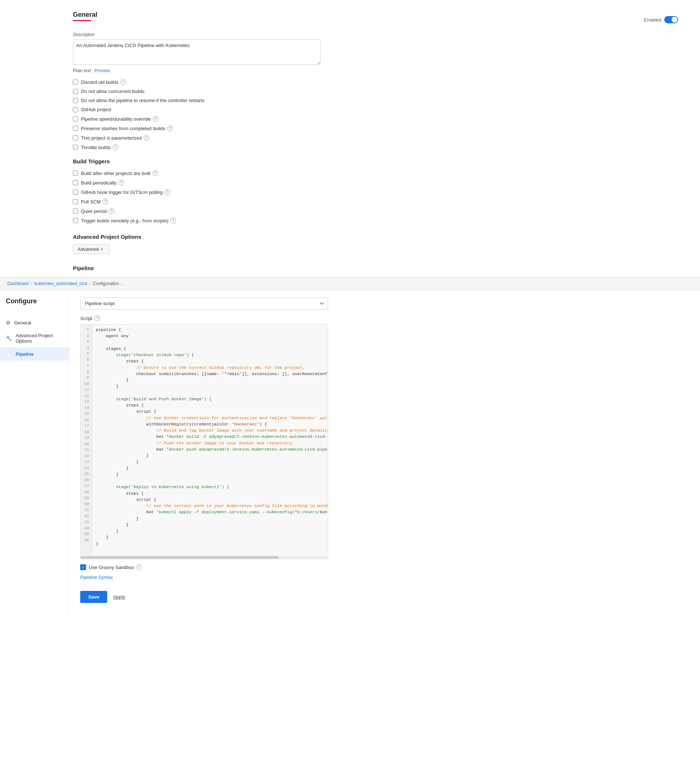 The height and width of the screenshot is (771, 700). What do you see at coordinates (386, 71) in the screenshot?
I see `plain-preview: Plain text Preview` at bounding box center [386, 71].